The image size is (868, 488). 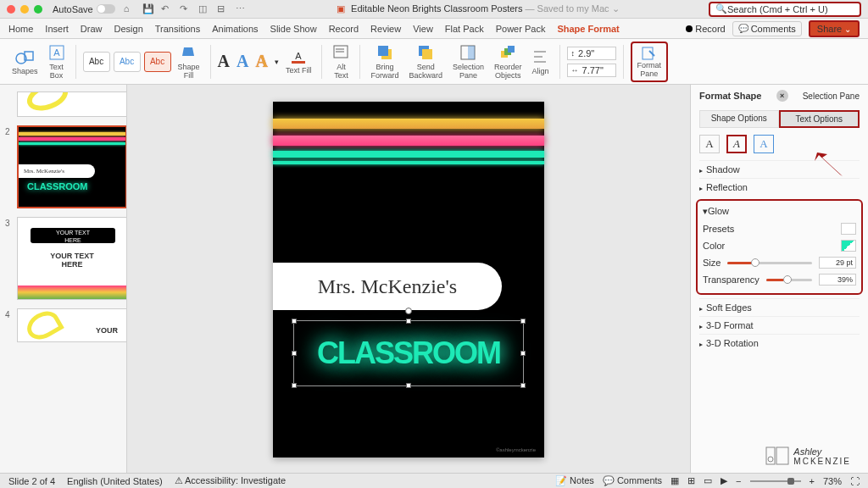 I want to click on text-box-tab: A, so click(x=764, y=144).